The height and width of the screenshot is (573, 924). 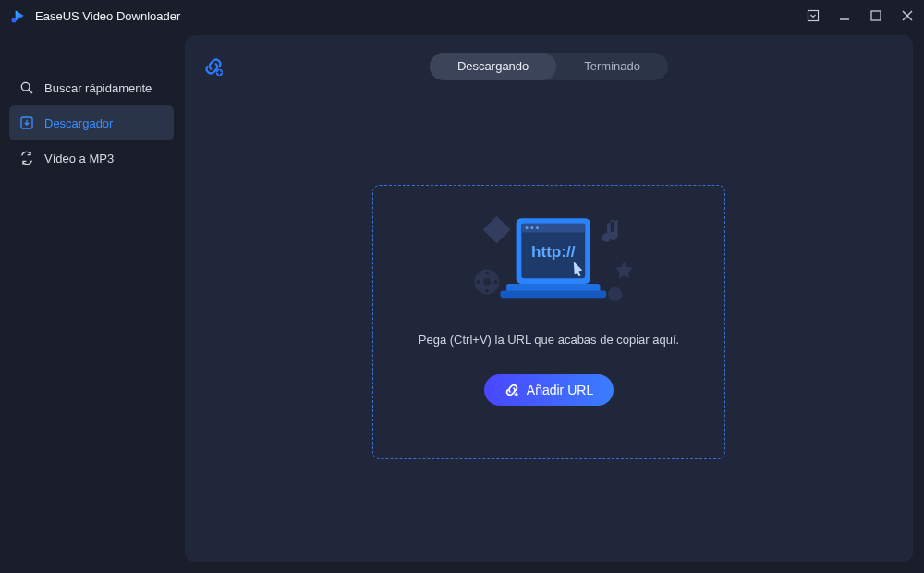 I want to click on add-url-button-label: Añadir URL, so click(x=560, y=390).